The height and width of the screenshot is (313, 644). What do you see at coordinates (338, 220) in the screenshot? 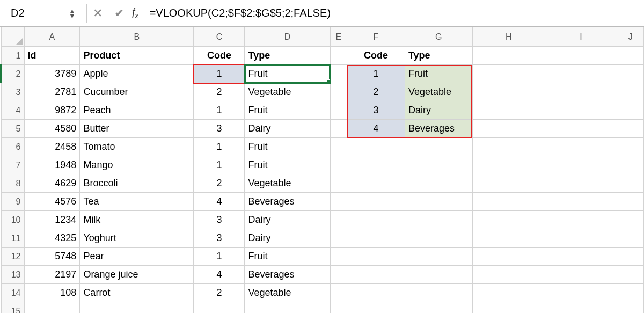
I see `cell-E10` at bounding box center [338, 220].